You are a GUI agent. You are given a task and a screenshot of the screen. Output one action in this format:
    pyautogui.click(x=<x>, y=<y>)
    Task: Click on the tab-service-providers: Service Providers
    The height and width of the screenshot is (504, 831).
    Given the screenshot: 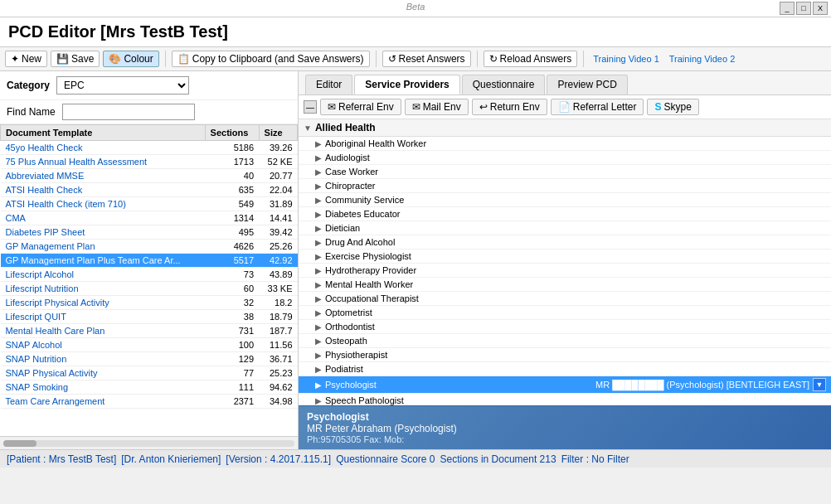 What is the action you would take?
    pyautogui.click(x=406, y=85)
    